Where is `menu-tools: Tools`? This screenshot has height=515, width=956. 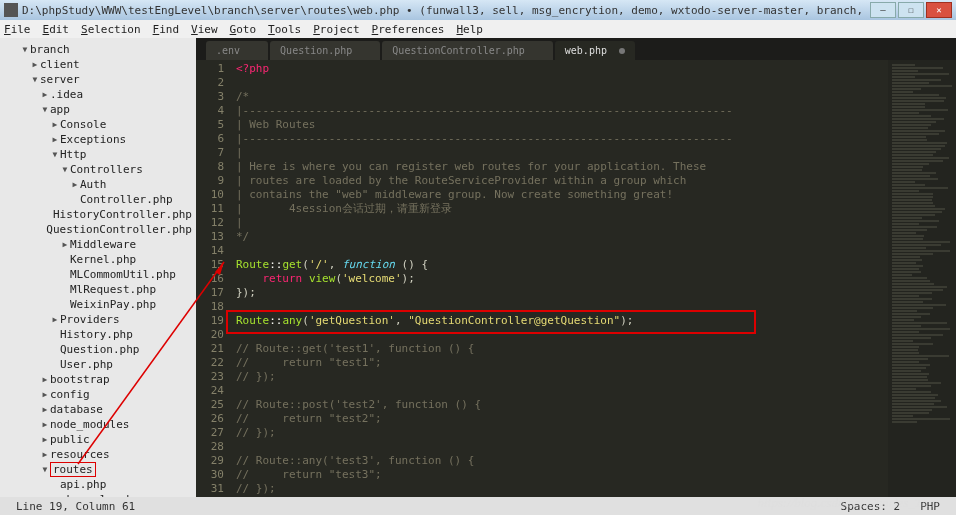
menu-tools: Tools is located at coordinates (284, 30).